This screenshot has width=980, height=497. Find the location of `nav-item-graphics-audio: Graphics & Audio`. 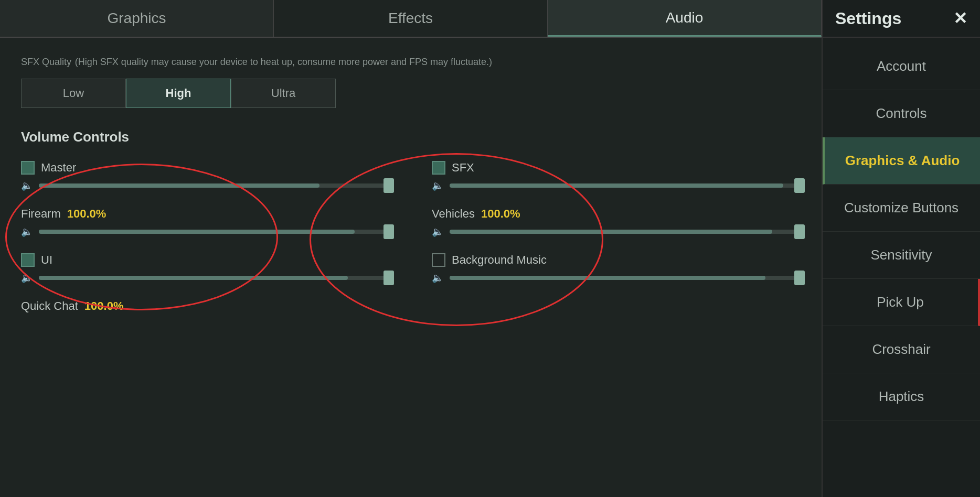

nav-item-graphics-audio: Graphics & Audio is located at coordinates (901, 161).